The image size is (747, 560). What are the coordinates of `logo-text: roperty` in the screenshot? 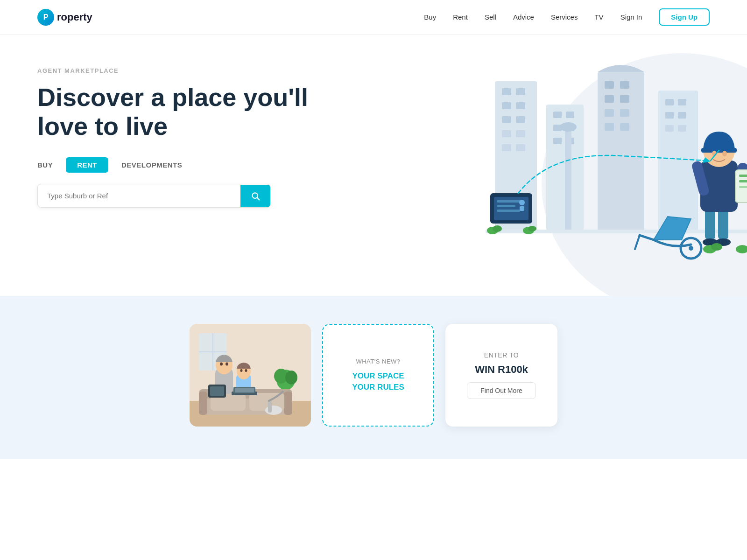 It's located at (75, 17).